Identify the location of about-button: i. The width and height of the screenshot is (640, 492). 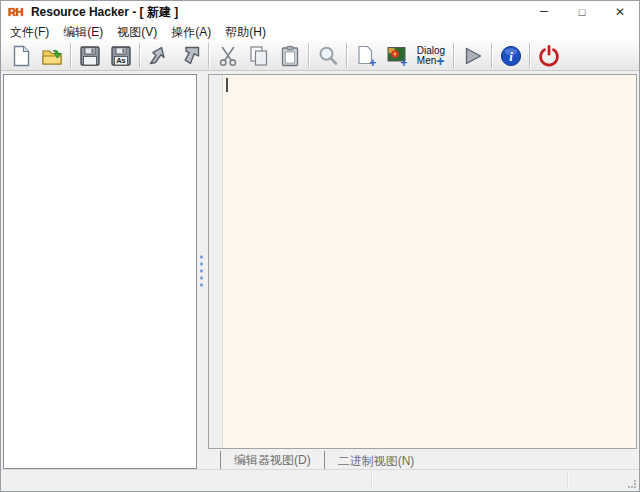
(510, 56).